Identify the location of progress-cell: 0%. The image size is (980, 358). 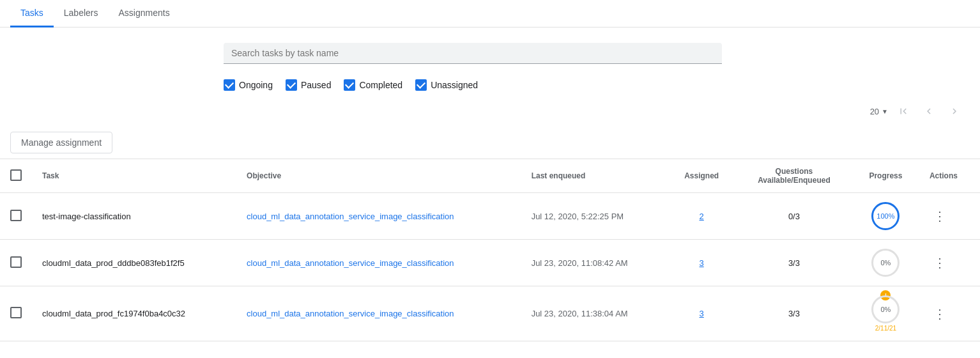
(885, 263).